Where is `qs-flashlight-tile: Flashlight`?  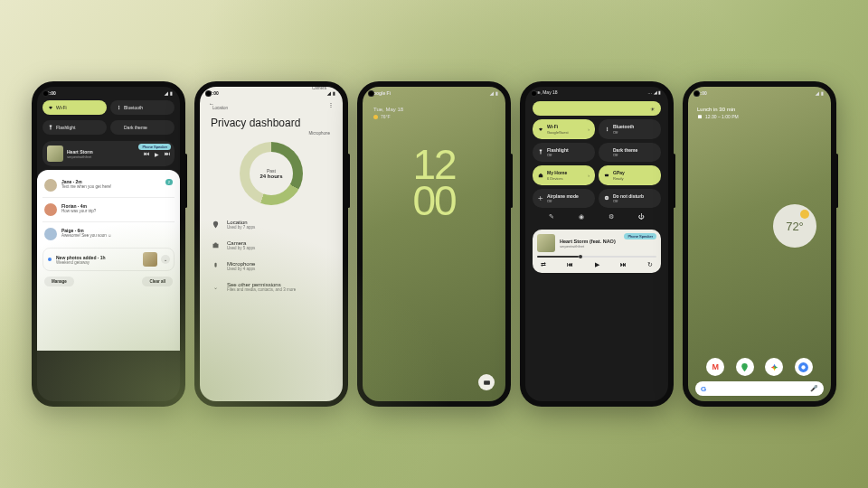 qs-flashlight-tile: Flashlight is located at coordinates (74, 127).